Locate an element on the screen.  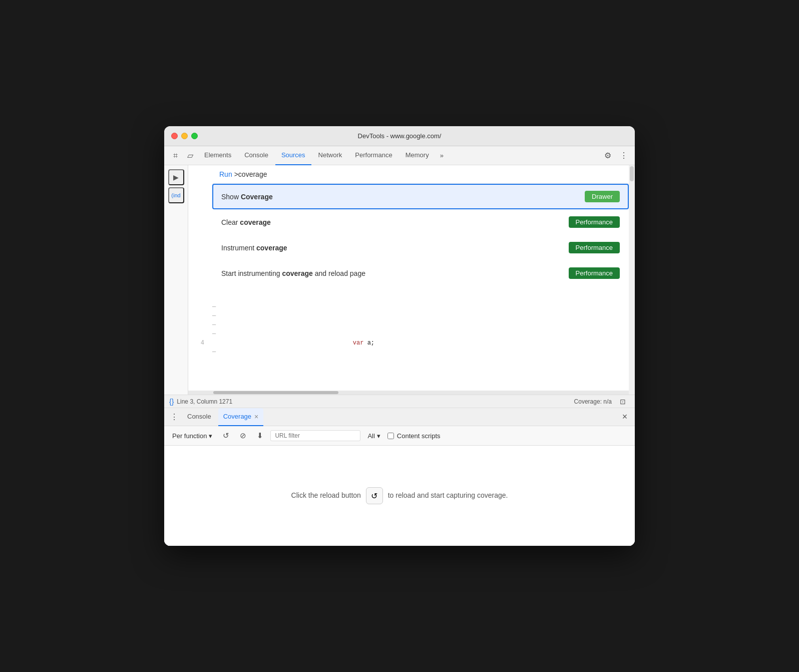
line-num-4: 4 is located at coordinates (196, 343).